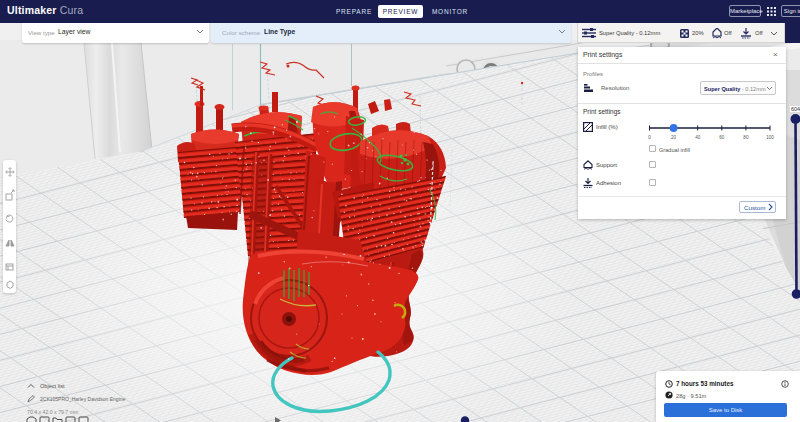 The height and width of the screenshot is (422, 800). Describe the element at coordinates (698, 138) in the screenshot. I see `svg-text: 40` at that location.